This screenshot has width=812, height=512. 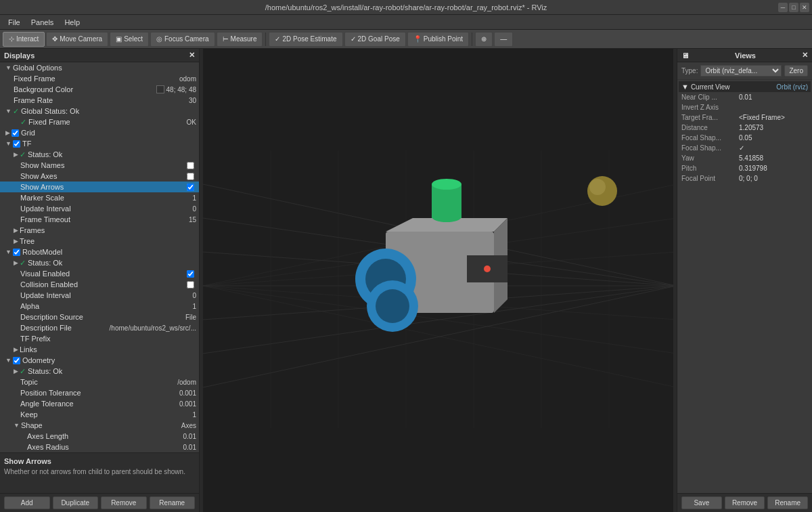 I want to click on robot-wheel-front-left-inner, so click(x=392, y=306).